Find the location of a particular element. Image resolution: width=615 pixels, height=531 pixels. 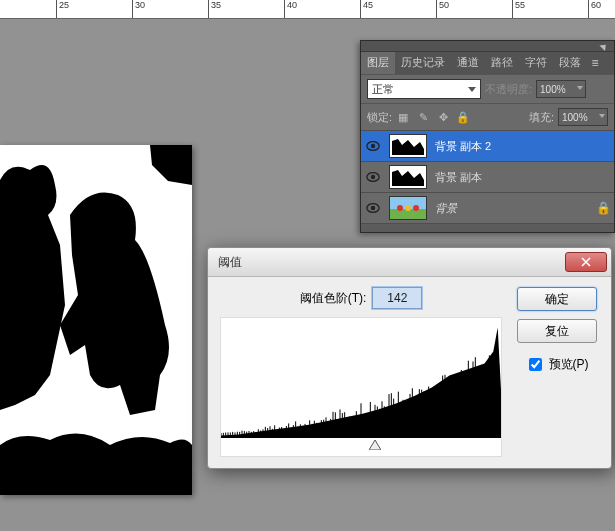

histogram-chart is located at coordinates (361, 378).